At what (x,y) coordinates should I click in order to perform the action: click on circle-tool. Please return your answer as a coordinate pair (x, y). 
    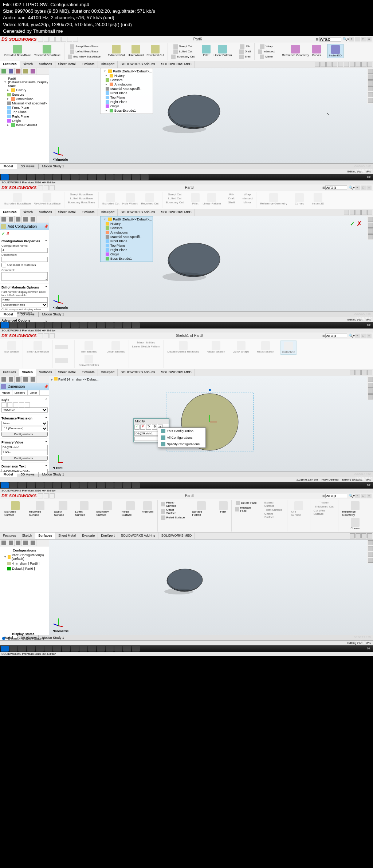
    Looking at the image, I should click on (66, 347).